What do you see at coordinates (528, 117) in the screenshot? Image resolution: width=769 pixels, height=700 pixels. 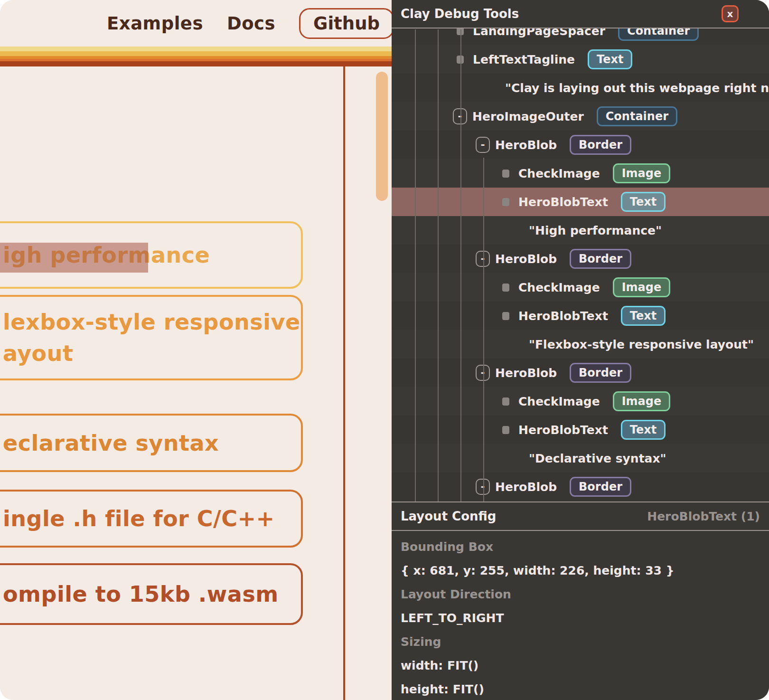 I see `element-name: HeroImageOuter` at bounding box center [528, 117].